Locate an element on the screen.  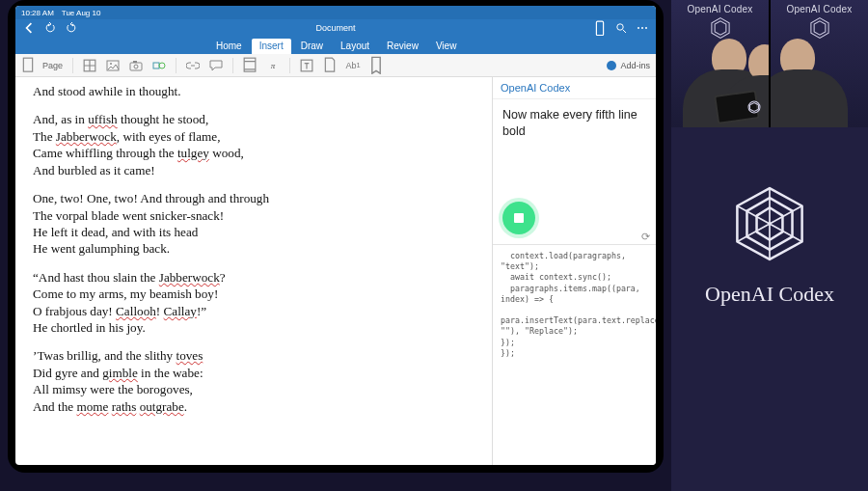
video-row: OpenAI Codex OpenAI Codex is located at coordinates (770, 64).